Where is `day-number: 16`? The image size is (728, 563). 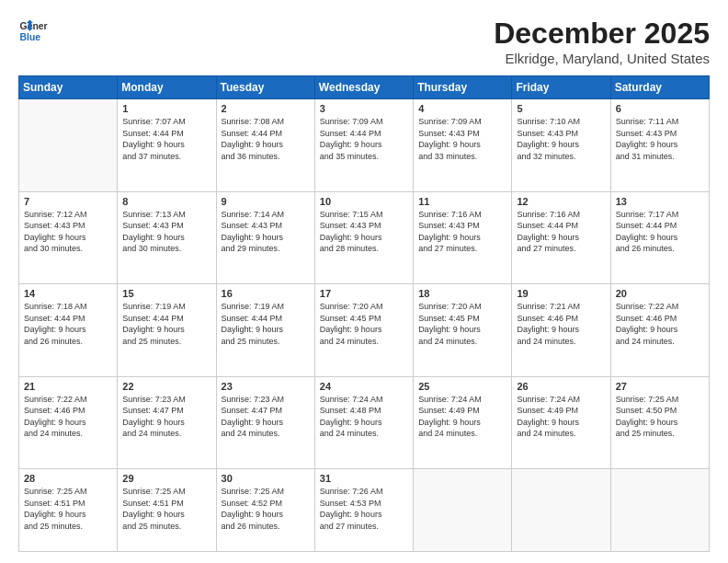
day-number: 16 is located at coordinates (266, 293).